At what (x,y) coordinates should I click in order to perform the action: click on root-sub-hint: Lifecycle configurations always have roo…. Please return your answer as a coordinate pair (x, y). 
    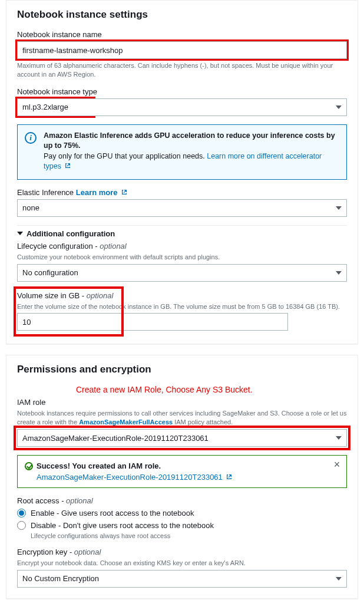
    Looking at the image, I should click on (188, 536).